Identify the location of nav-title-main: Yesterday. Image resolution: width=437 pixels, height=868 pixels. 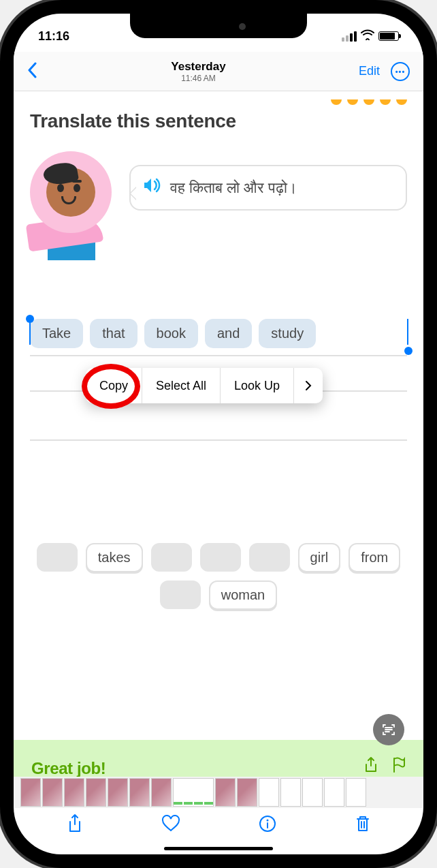
(198, 67).